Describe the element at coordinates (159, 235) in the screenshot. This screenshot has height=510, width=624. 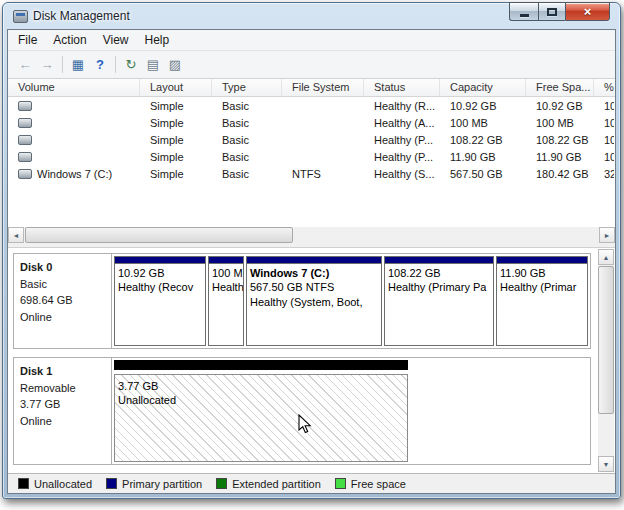
I see `horizontal-scroll-thumb` at that location.